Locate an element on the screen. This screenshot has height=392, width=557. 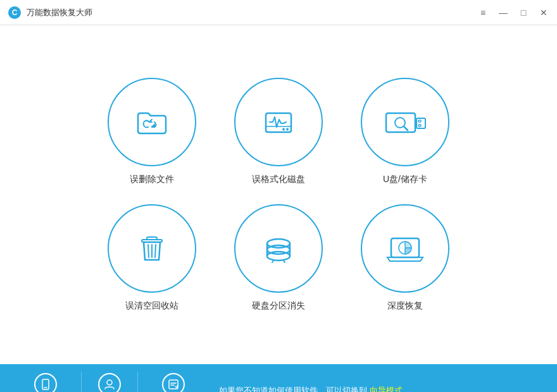
import-icon is located at coordinates (173, 383).